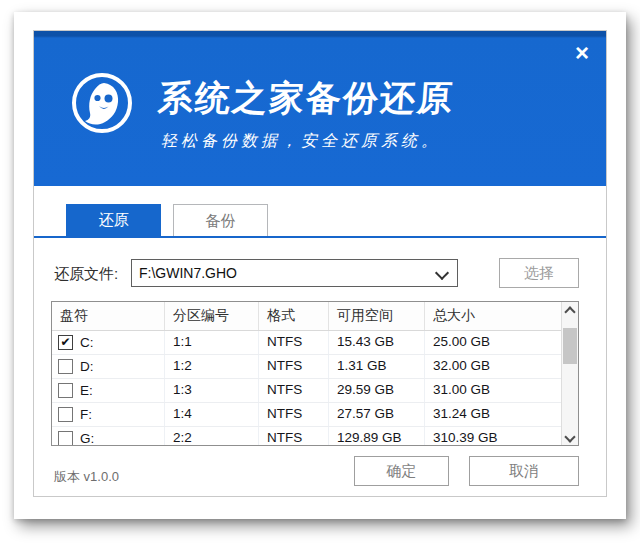 The image size is (640, 545). Describe the element at coordinates (301, 142) in the screenshot. I see `app-subtitle: 轻松备份数据，安全还原系统。` at that location.